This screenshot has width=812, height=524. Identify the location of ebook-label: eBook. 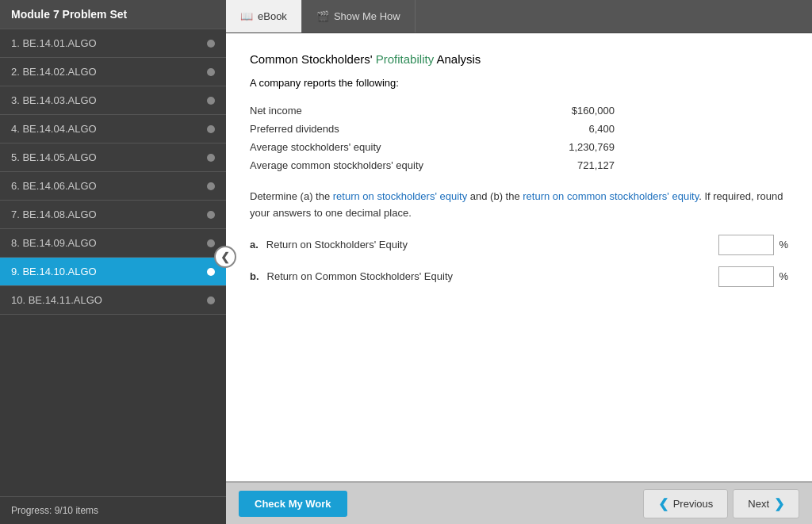
(273, 16).